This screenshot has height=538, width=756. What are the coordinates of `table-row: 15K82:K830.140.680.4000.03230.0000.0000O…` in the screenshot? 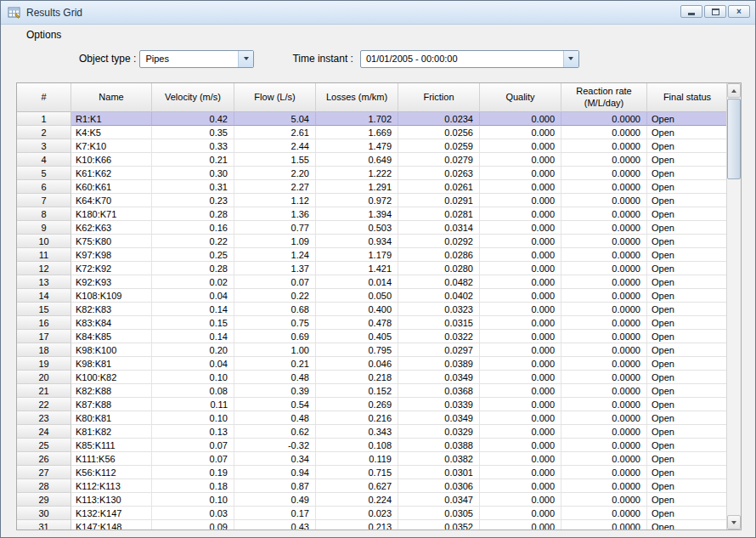 It's located at (372, 309).